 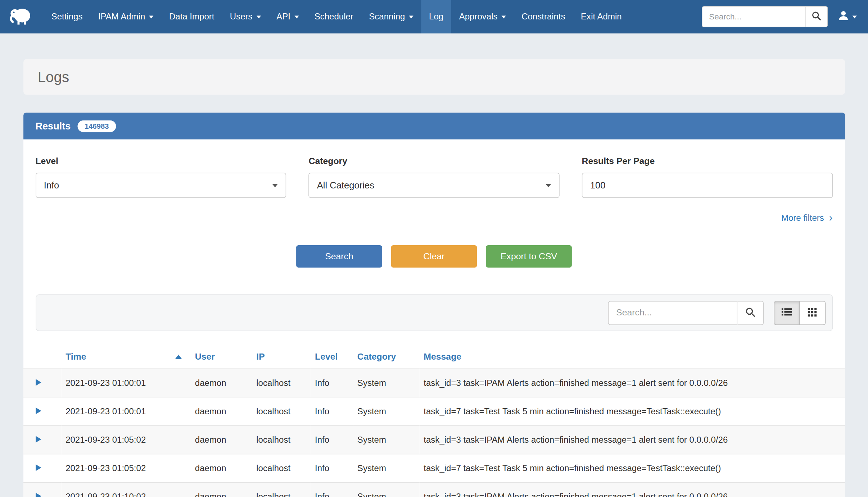 What do you see at coordinates (336, 17) in the screenshot?
I see `main-nav: Settings IPAM Admin Data Import Users AP…` at bounding box center [336, 17].